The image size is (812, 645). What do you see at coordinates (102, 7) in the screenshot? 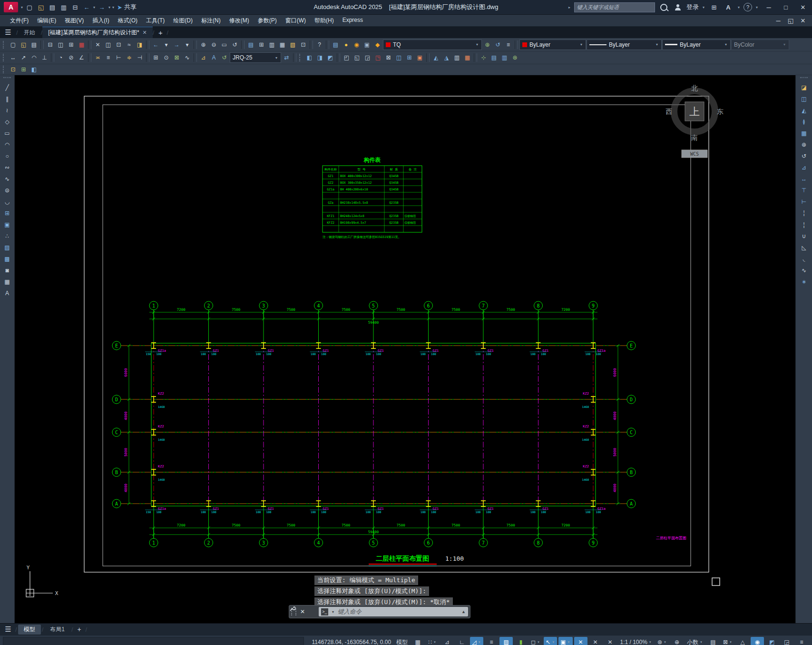
I see `qat-redo-icon: →` at bounding box center [102, 7].